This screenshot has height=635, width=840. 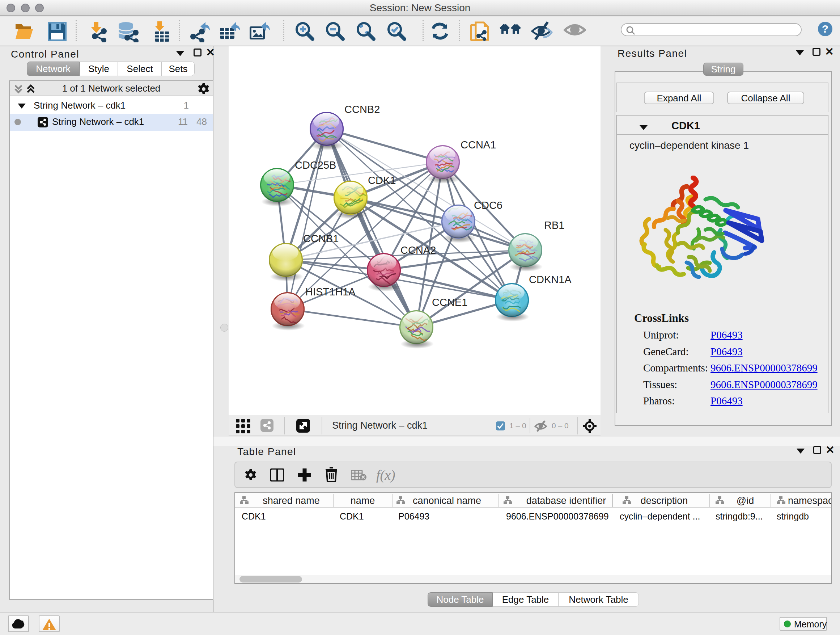 I want to click on svg-text: CDC25B, so click(x=315, y=165).